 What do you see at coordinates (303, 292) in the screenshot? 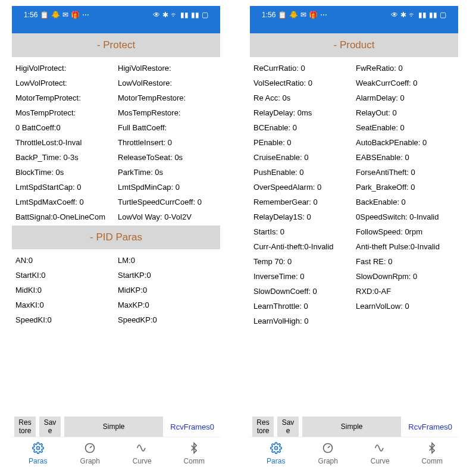
I see `param-cell: SlowDownCoeff: 0` at bounding box center [303, 292].